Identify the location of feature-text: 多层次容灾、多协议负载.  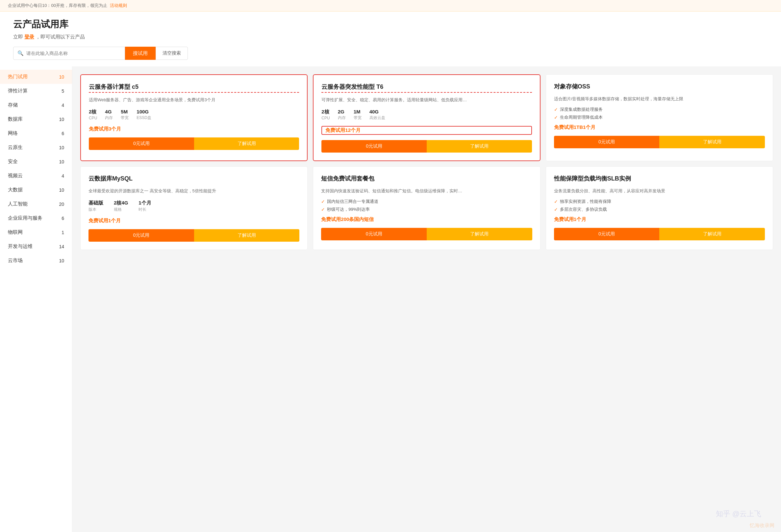
(583, 210).